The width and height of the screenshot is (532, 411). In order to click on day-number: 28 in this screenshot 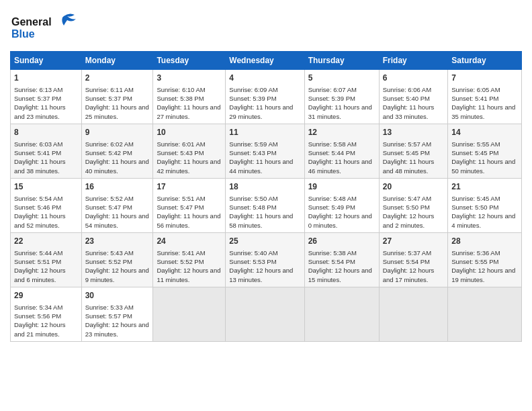, I will do `click(485, 242)`.